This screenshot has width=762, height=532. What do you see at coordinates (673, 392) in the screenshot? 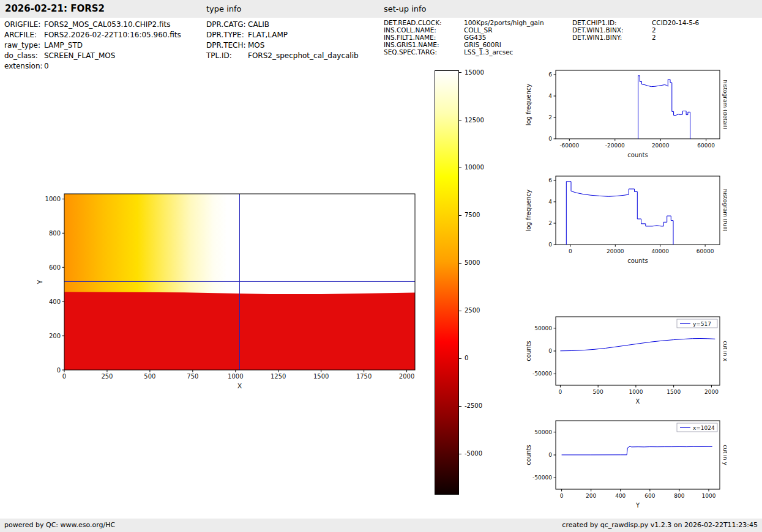
I see `x-tick-label: 1500` at bounding box center [673, 392].